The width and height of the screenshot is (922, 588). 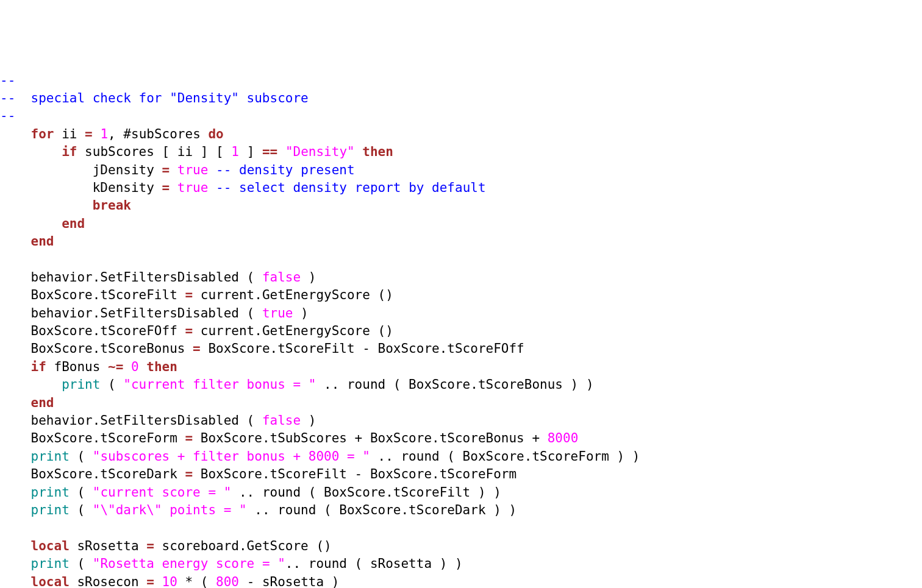 What do you see at coordinates (220, 384) in the screenshot?
I see `string: "current filter bonus = "` at bounding box center [220, 384].